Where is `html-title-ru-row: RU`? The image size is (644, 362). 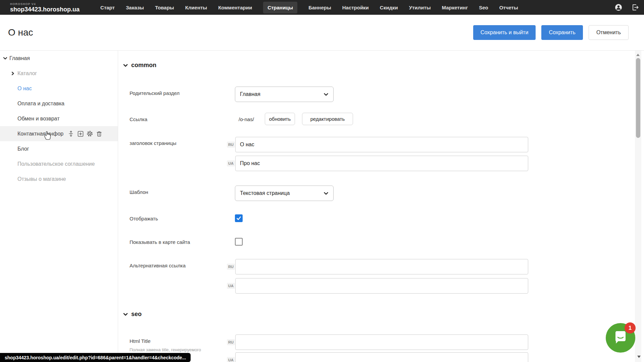
html-title-ru-row: RU is located at coordinates (378, 342).